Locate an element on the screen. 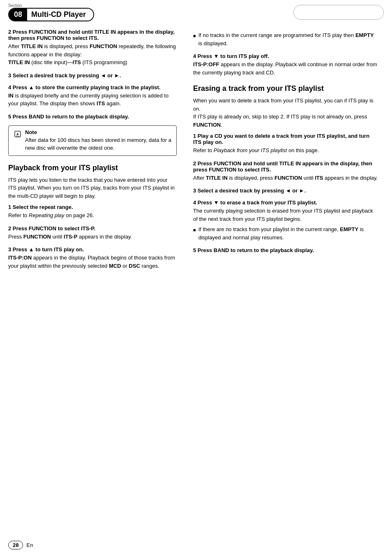 This screenshot has height=556, width=392. pb-step-1-body: Refer to Repeating play on page 26. is located at coordinates (92, 215).